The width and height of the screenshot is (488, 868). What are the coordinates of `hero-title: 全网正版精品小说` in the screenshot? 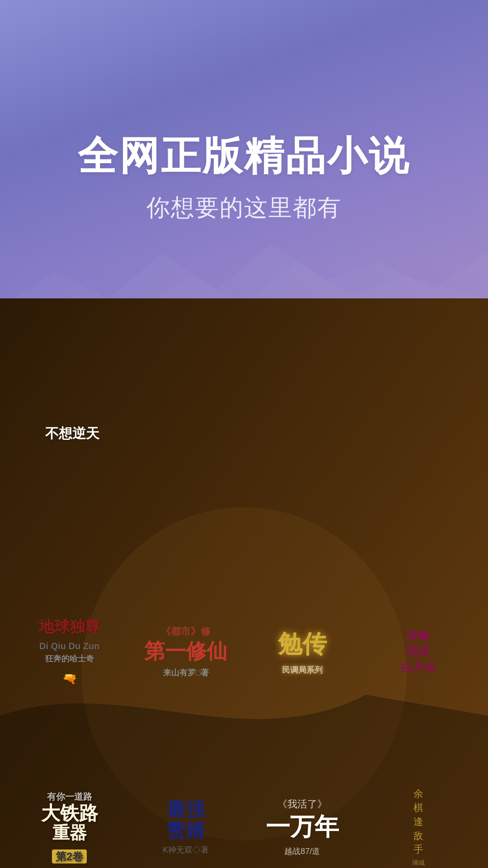 It's located at (244, 156).